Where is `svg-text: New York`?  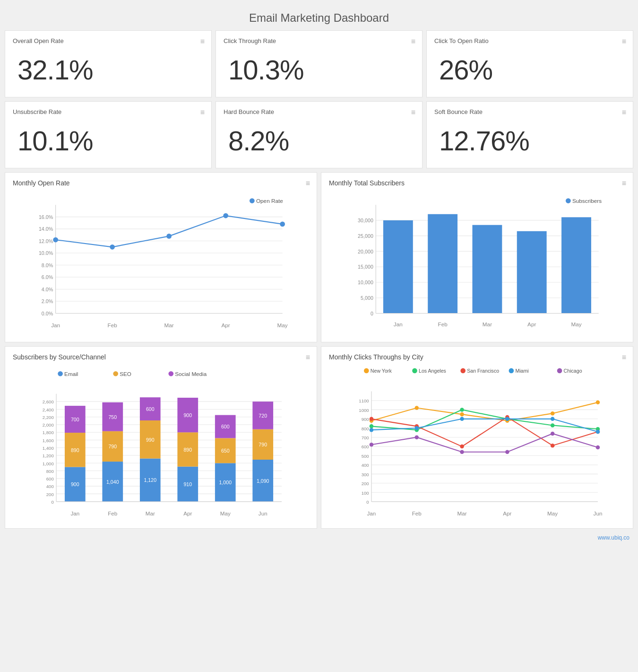 svg-text: New York is located at coordinates (381, 371).